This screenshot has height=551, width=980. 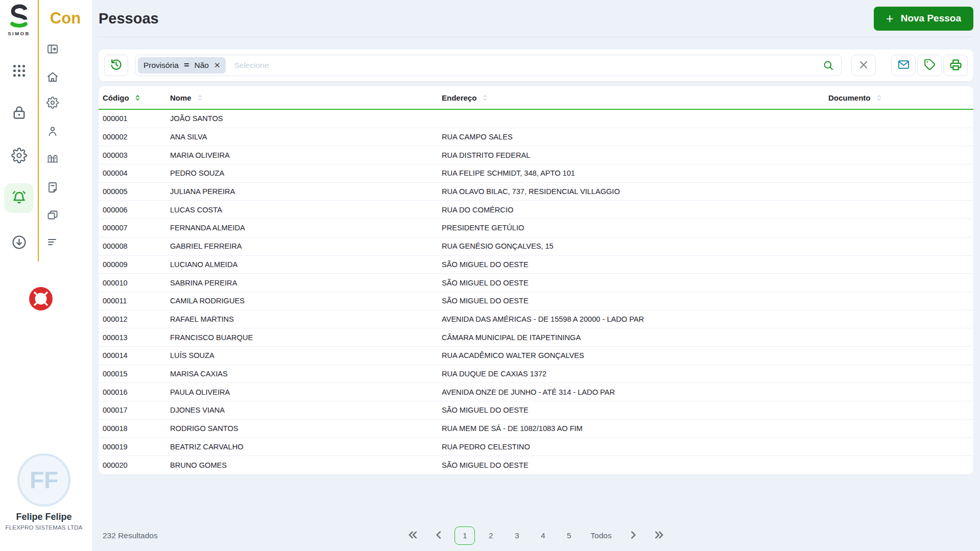 What do you see at coordinates (536, 301) in the screenshot?
I see `table-row: 000011CAMILA RODRIGUESSÃO MIGUEL DO OEST…` at bounding box center [536, 301].